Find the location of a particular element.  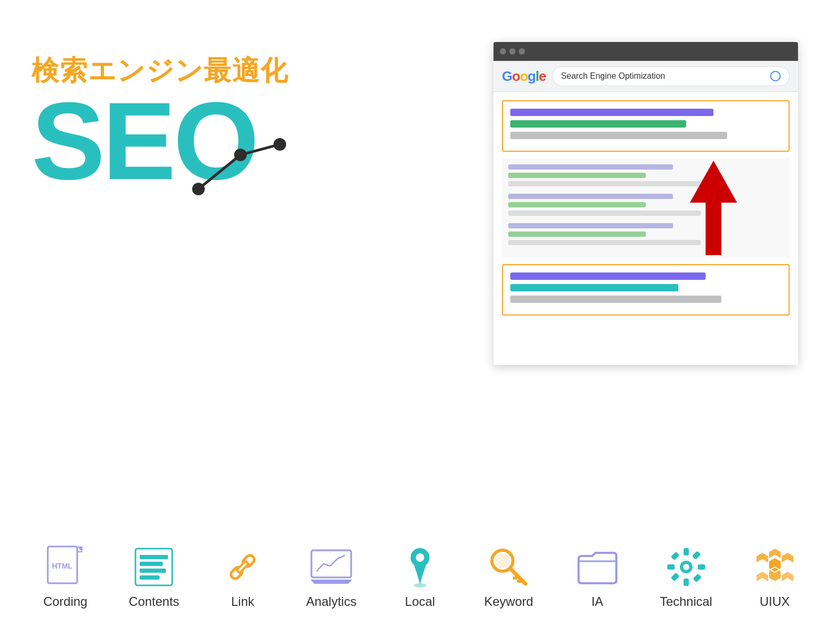

up-arrow-container is located at coordinates (713, 208).